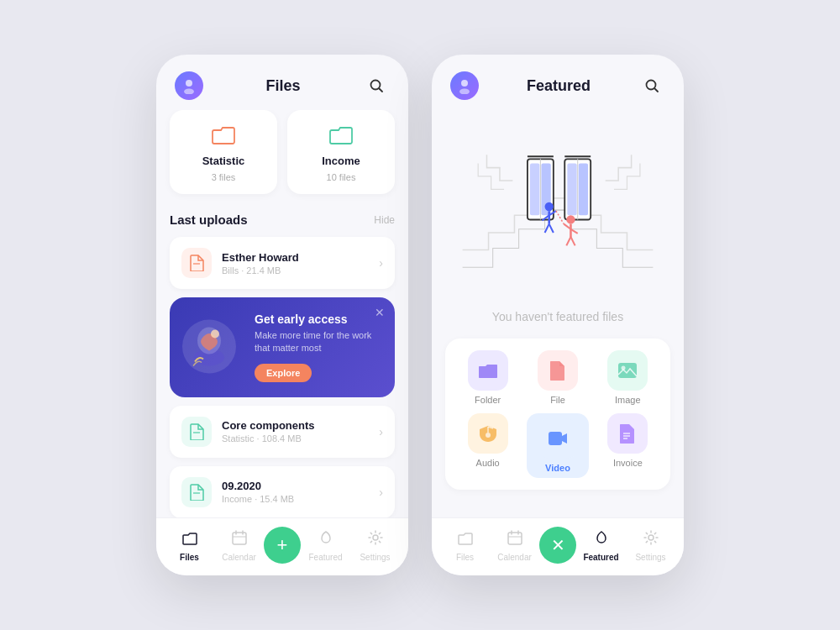  I want to click on feat-files-nav-label: Files, so click(465, 558).